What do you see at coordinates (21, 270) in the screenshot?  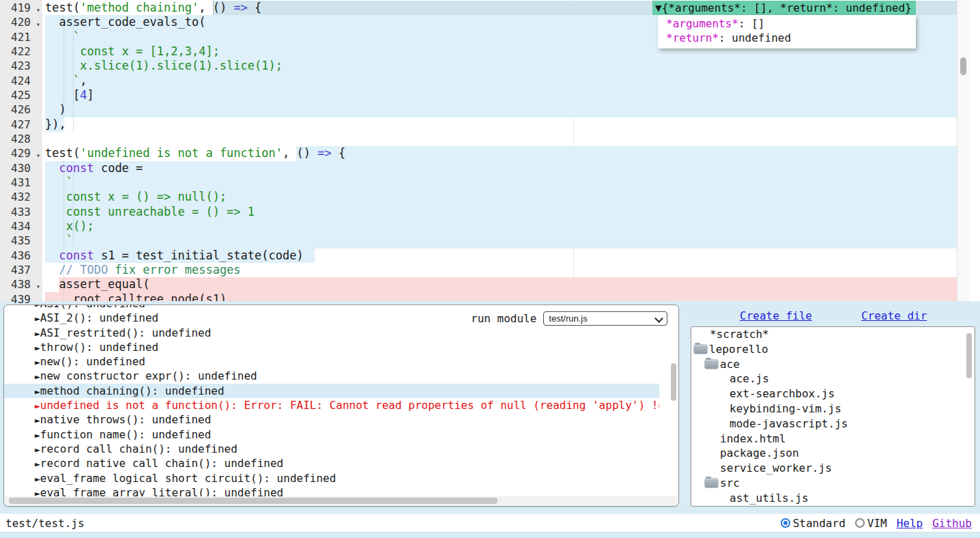 I see `gutter-line-number: 437` at bounding box center [21, 270].